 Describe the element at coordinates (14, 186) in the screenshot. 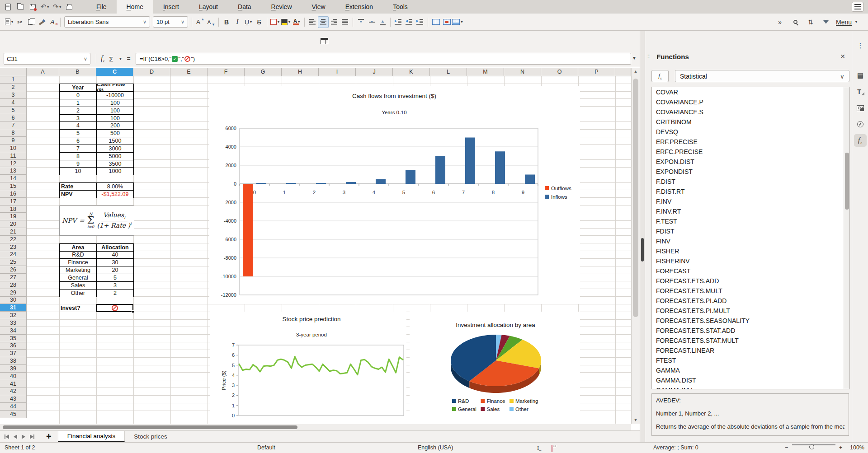

I see `row-header-15: 15` at that location.